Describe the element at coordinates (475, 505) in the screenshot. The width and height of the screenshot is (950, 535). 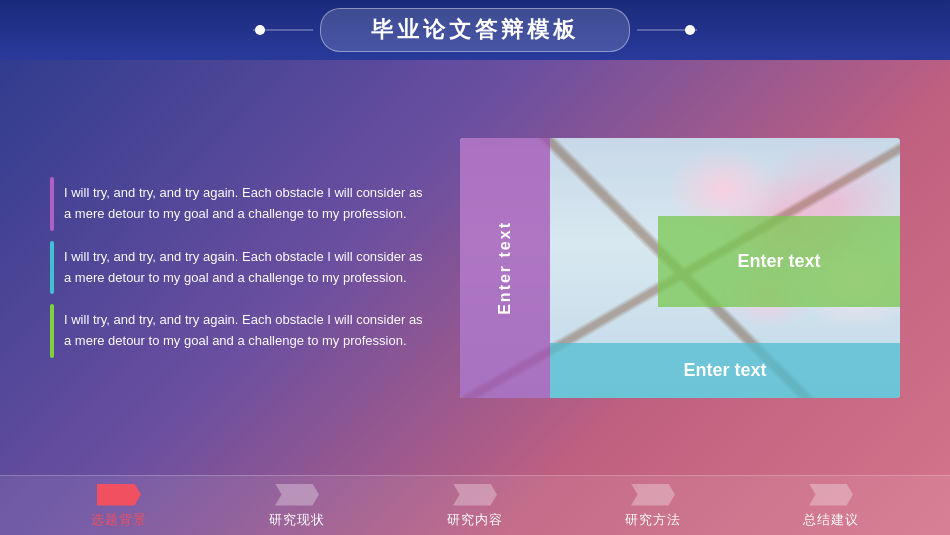
I see `footer-nav: 选题背景 研究现状 研究内容 研究方法 总结建议` at that location.